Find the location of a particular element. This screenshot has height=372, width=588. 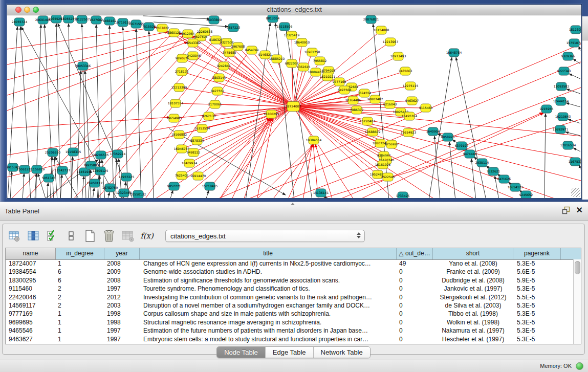

network-node: 7857223 is located at coordinates (233, 28).